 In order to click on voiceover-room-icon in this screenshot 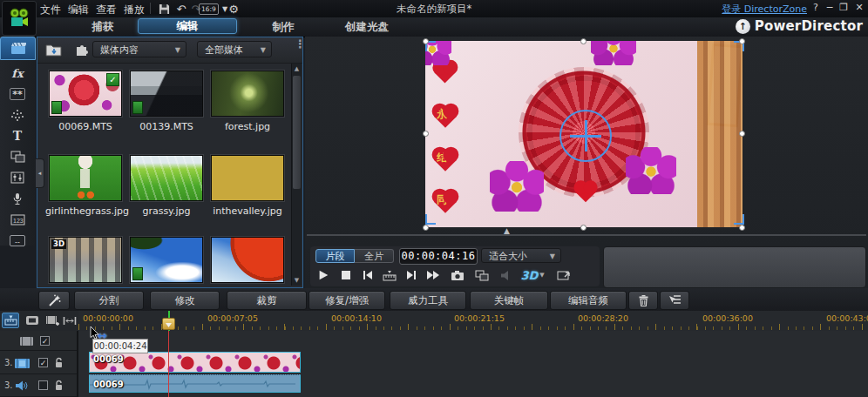, I will do `click(17, 198)`.